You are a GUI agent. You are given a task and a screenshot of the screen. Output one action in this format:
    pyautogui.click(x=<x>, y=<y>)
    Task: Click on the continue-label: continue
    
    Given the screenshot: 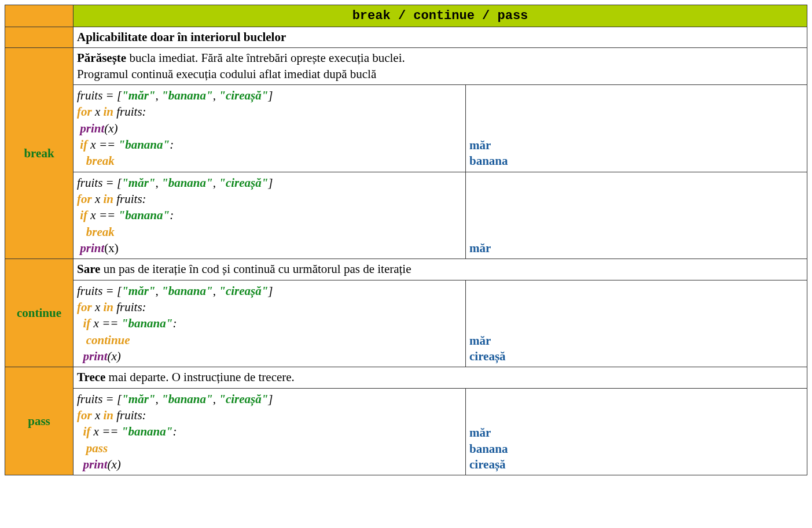 What is the action you would take?
    pyautogui.click(x=39, y=313)
    